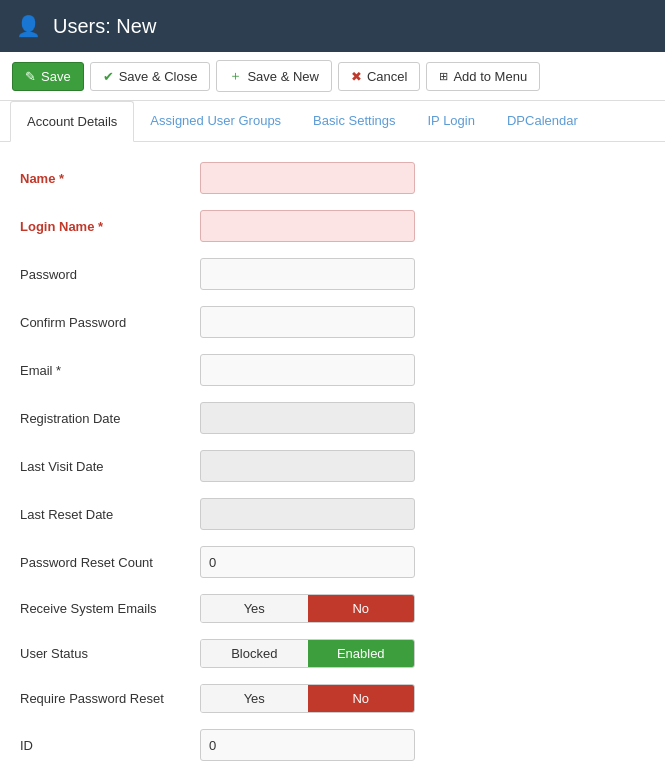  Describe the element at coordinates (110, 466) in the screenshot. I see `last-visit-label: Last Visit Date` at that location.